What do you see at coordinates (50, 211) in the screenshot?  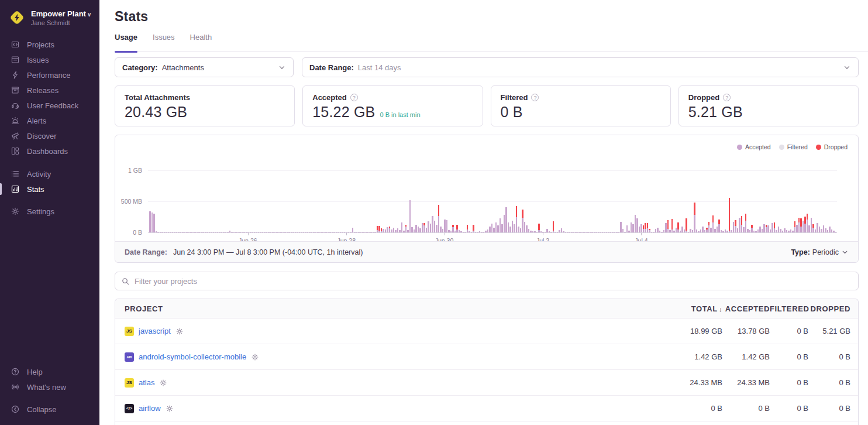 I see `sidebar-item-settings: Settings` at bounding box center [50, 211].